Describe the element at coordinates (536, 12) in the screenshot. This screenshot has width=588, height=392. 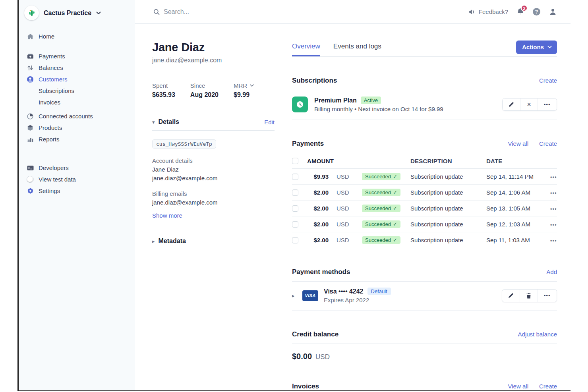
I see `help-button: ?` at that location.